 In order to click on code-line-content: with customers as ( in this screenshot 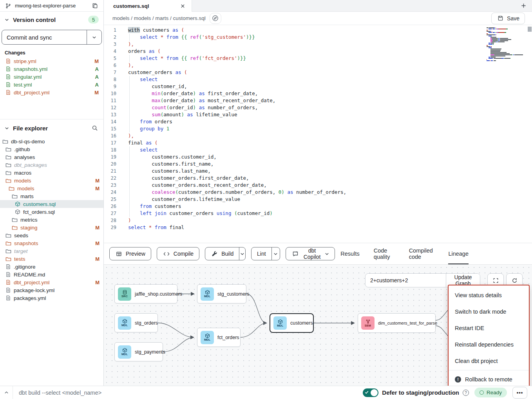, I will do `click(153, 30)`.